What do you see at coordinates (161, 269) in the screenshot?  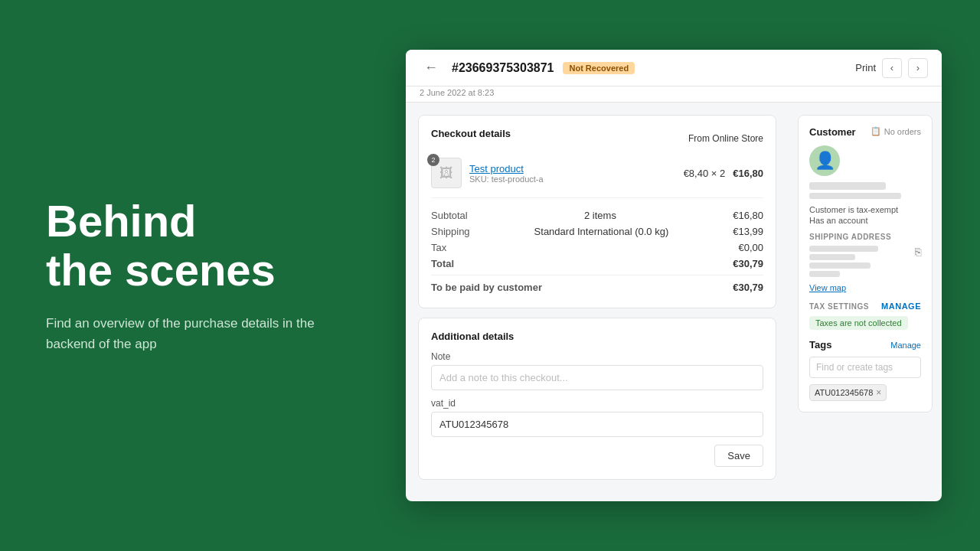 I see `title-line2: the scenes` at bounding box center [161, 269].